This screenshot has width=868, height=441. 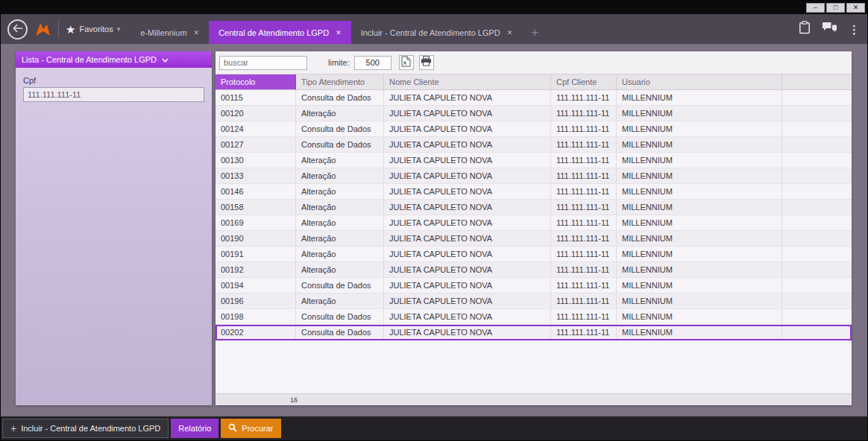 I want to click on table-row: 00115Consulta de DadosJULIETA CAPULETO N…, so click(x=534, y=98).